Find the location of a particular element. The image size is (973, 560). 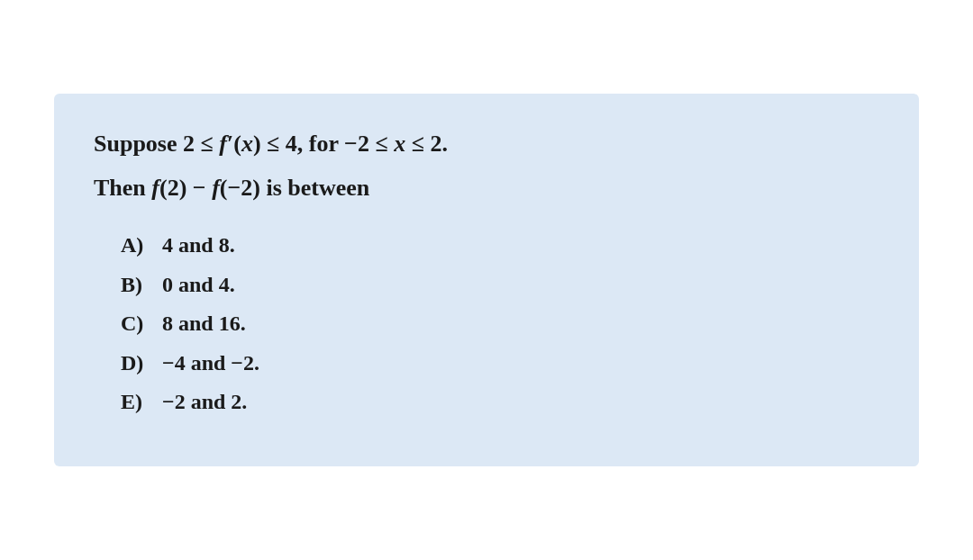

option-d-label: D) is located at coordinates (135, 364).